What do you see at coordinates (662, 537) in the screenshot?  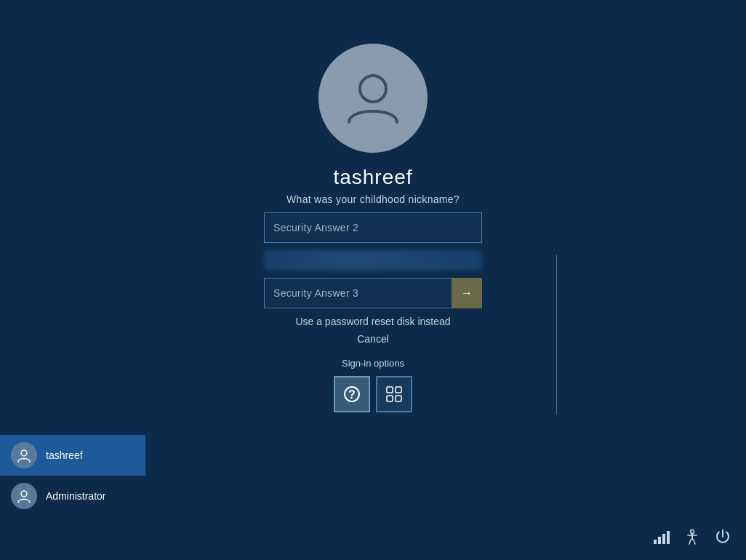 I see `network-icon` at bounding box center [662, 537].